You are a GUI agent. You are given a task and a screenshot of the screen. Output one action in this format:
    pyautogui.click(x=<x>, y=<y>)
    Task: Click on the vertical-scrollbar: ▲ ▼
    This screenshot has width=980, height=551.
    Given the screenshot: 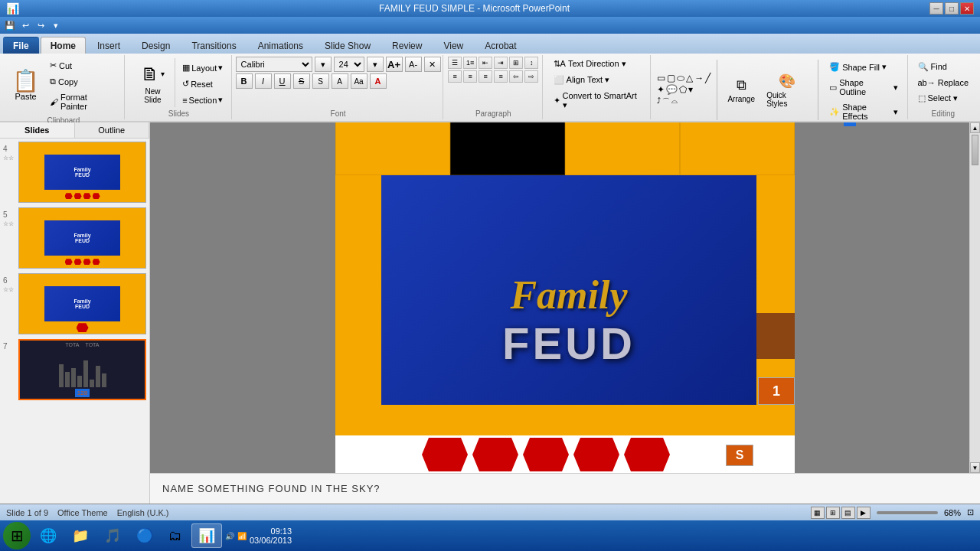 What is the action you would take?
    pyautogui.click(x=975, y=298)
    